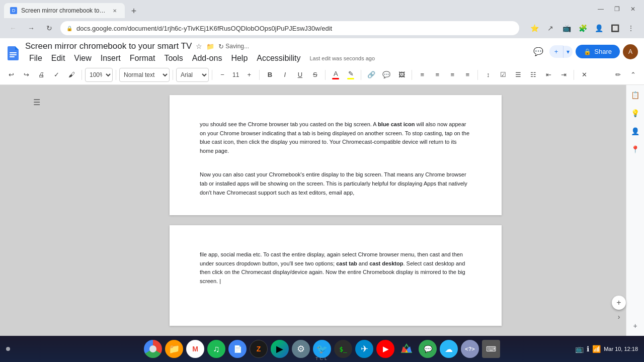 The image size is (644, 362). Describe the element at coordinates (336, 184) in the screenshot. I see `page1-content-2: Now you can also cast your Chromebook's …` at that location.